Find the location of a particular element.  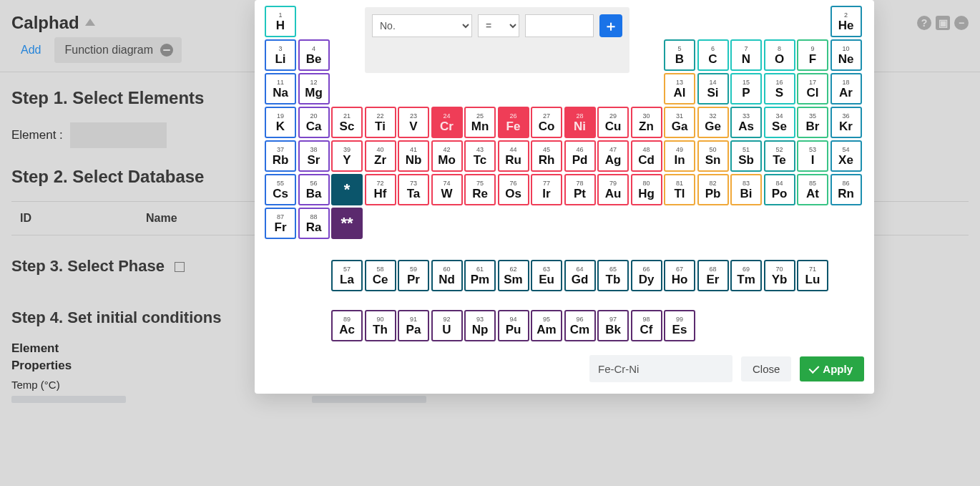

element-*: * is located at coordinates (347, 190).